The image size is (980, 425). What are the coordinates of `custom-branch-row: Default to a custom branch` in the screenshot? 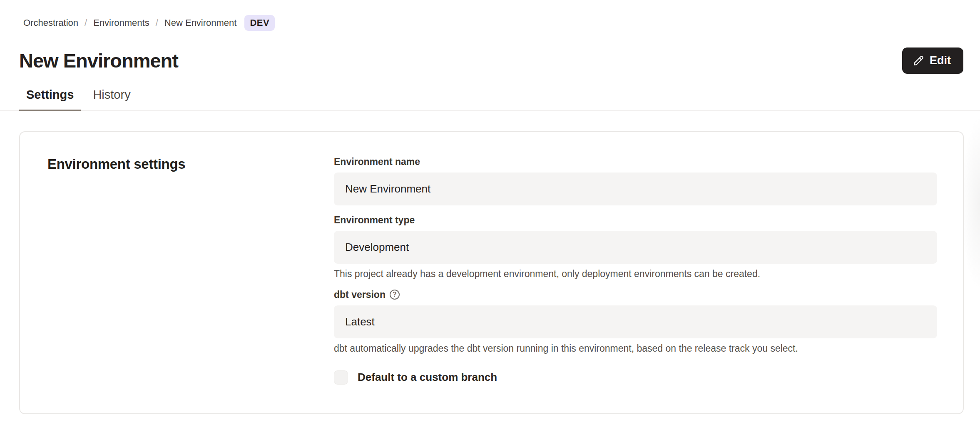 It's located at (635, 378).